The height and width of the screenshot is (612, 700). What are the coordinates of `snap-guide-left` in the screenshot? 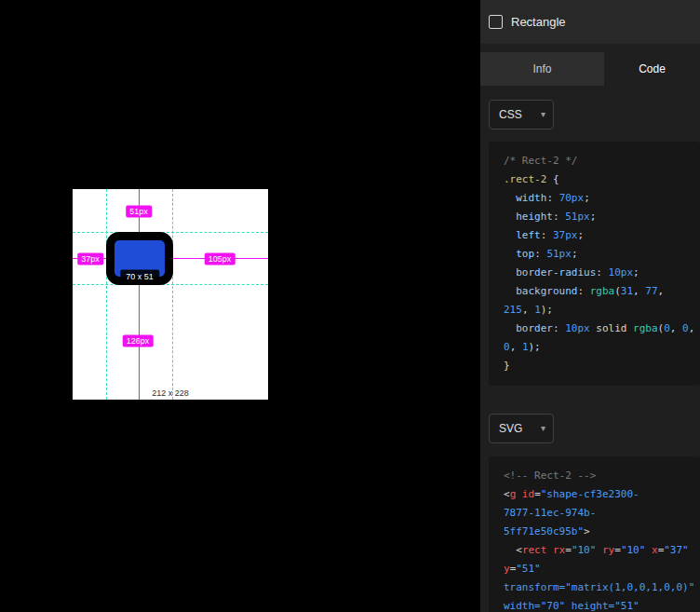 It's located at (106, 294).